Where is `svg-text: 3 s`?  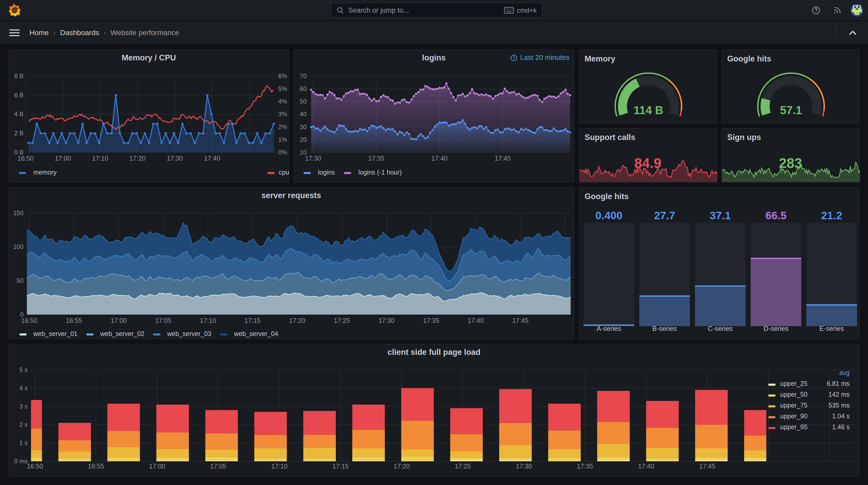
svg-text: 3 s is located at coordinates (24, 406).